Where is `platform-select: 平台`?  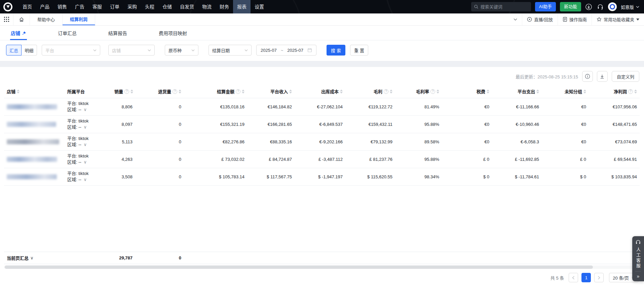
platform-select: 平台 is located at coordinates (71, 50).